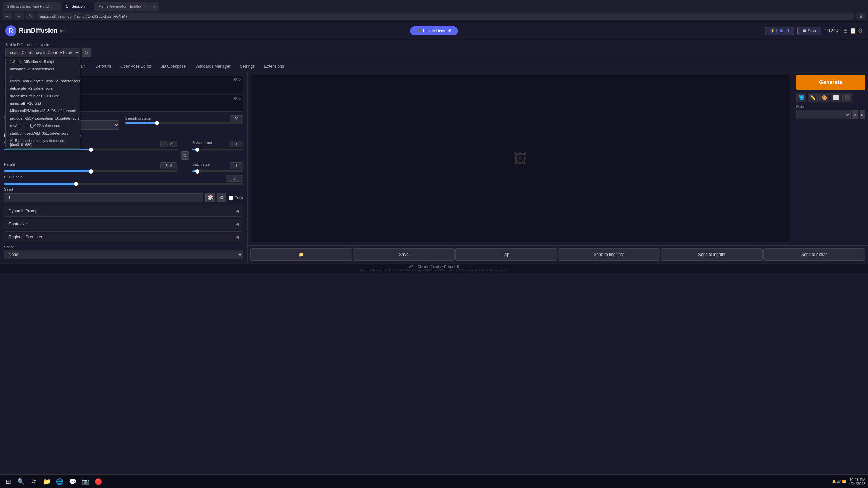  Describe the element at coordinates (155, 6) in the screenshot. I see `tab-new: +` at that location.